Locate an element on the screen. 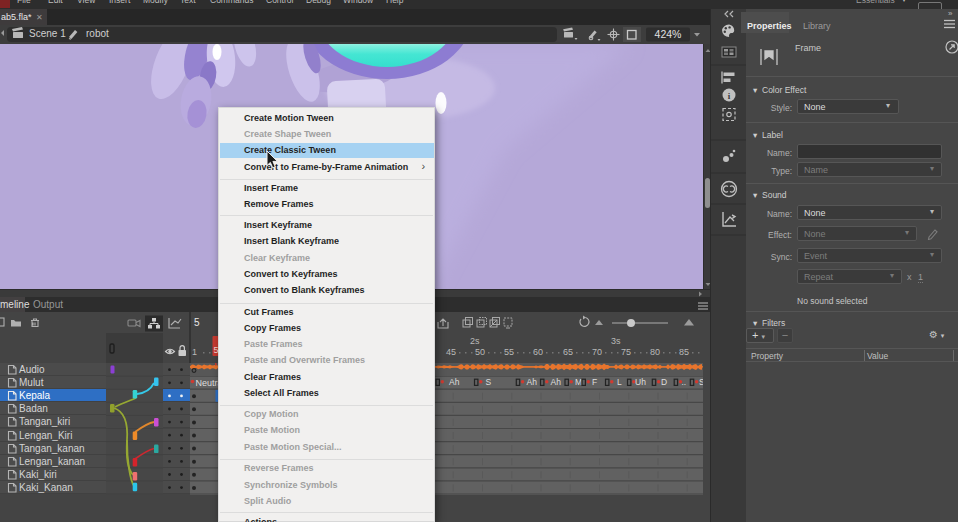 This screenshot has width=958, height=522. svg-text: 2s is located at coordinates (475, 341).